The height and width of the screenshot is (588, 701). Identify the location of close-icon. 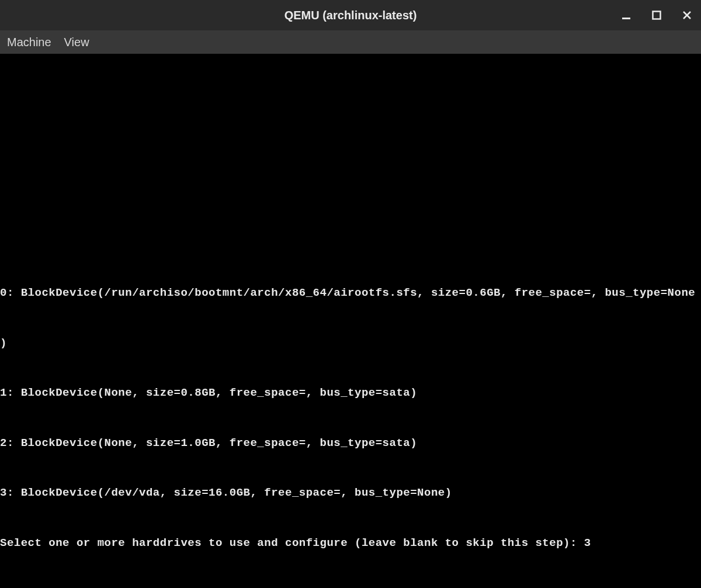
(687, 15).